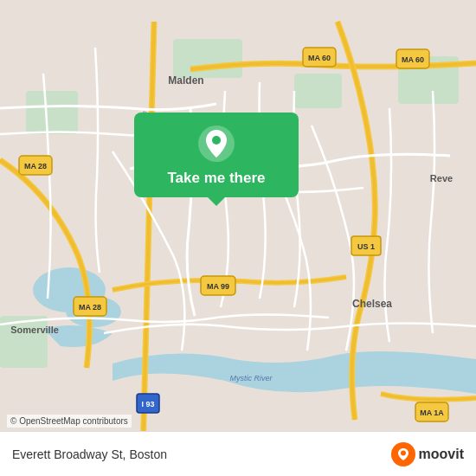  Describe the element at coordinates (35, 330) in the screenshot. I see `svg-text: Somerville` at that location.